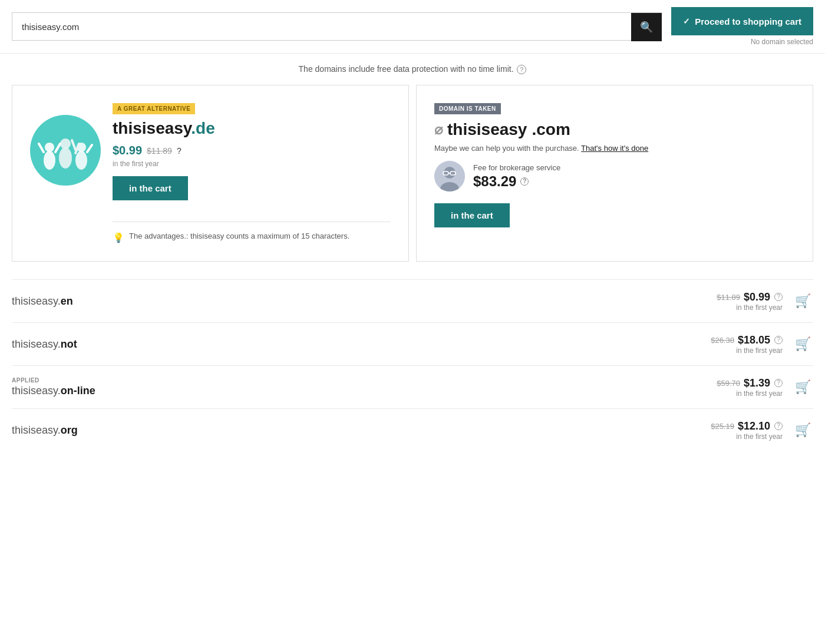 The height and width of the screenshot is (644, 825). I want to click on search-bar: 🔍, so click(337, 27).